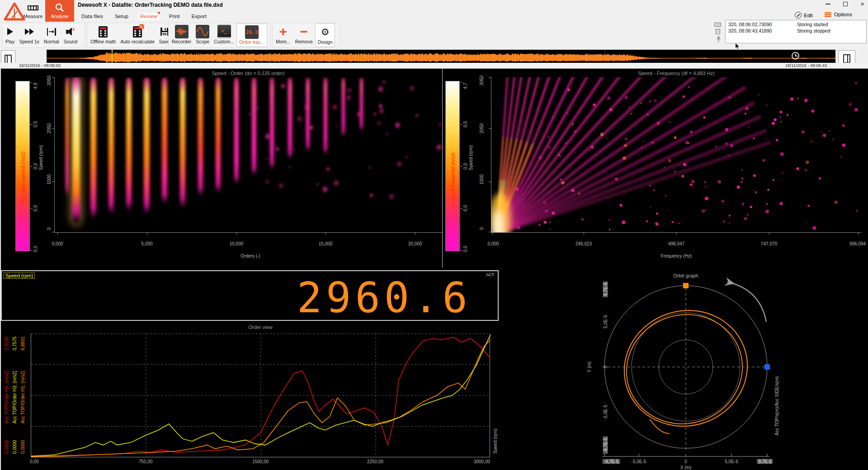 The width and height of the screenshot is (868, 470). Describe the element at coordinates (10, 35) in the screenshot. I see `play-button: Play` at that location.